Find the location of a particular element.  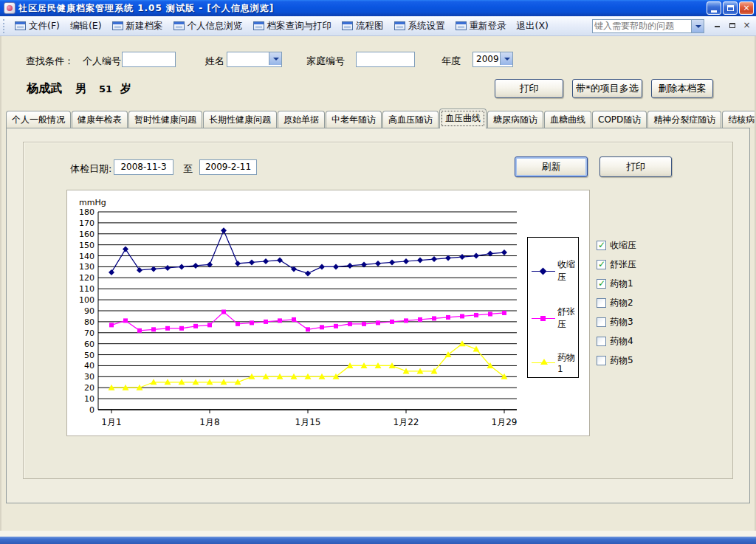

patient-age-unit: 岁 is located at coordinates (126, 89).